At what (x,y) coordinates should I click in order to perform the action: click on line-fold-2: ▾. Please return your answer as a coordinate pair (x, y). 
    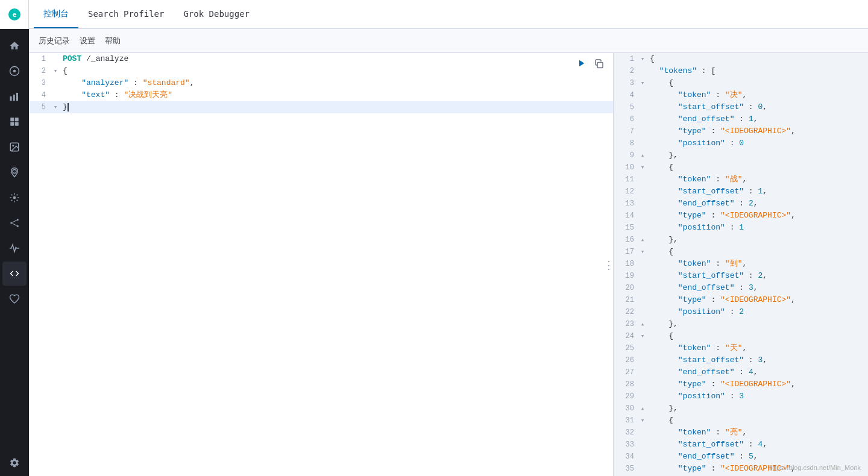
    Looking at the image, I should click on (55, 71).